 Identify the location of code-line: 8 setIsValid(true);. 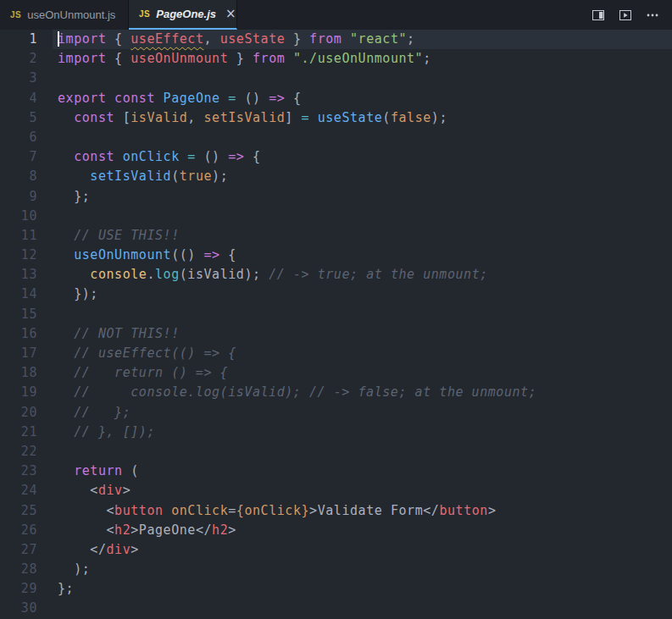
(336, 176).